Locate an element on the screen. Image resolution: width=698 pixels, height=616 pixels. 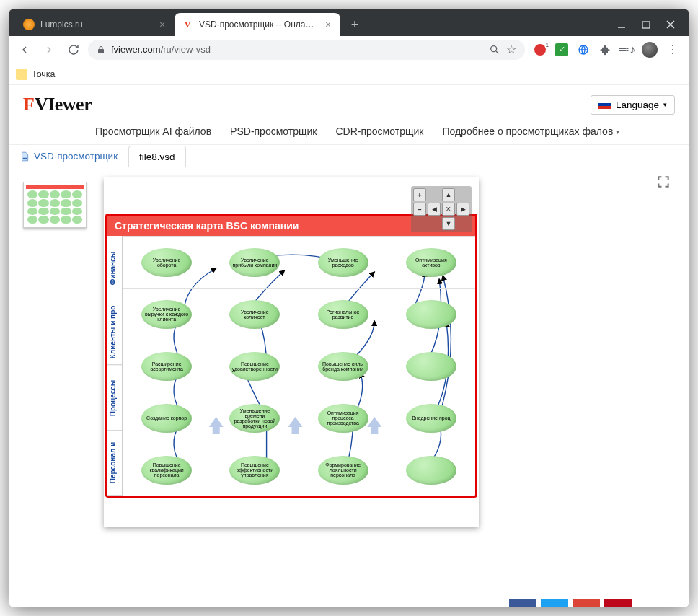
pan-down-button: ▼ is located at coordinates (449, 224).